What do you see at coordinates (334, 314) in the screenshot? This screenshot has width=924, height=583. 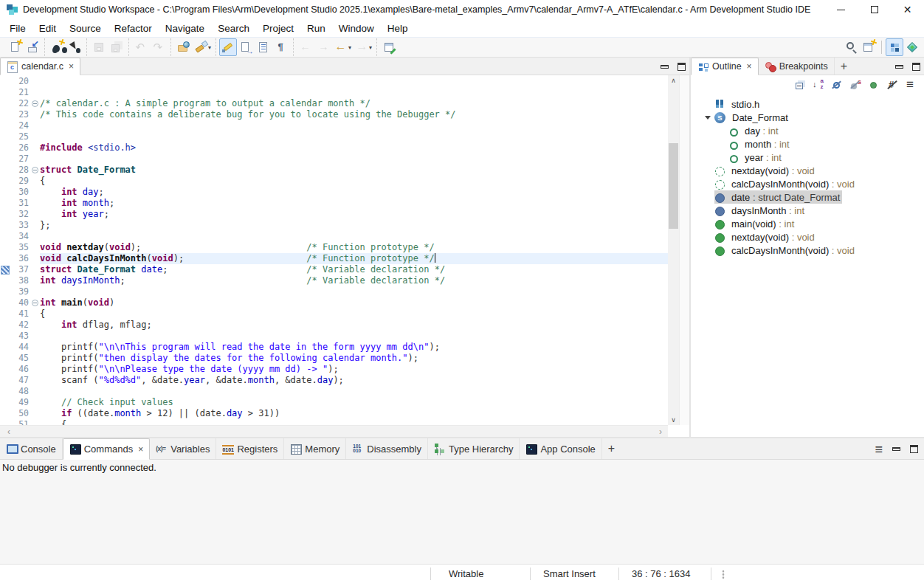 I see `code-line: 41{` at bounding box center [334, 314].